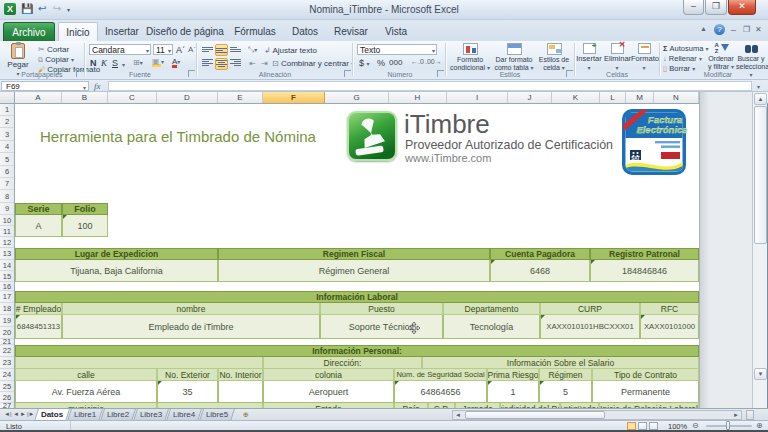 The image size is (768, 432). I want to click on personal-value-4: 64864656, so click(440, 392).